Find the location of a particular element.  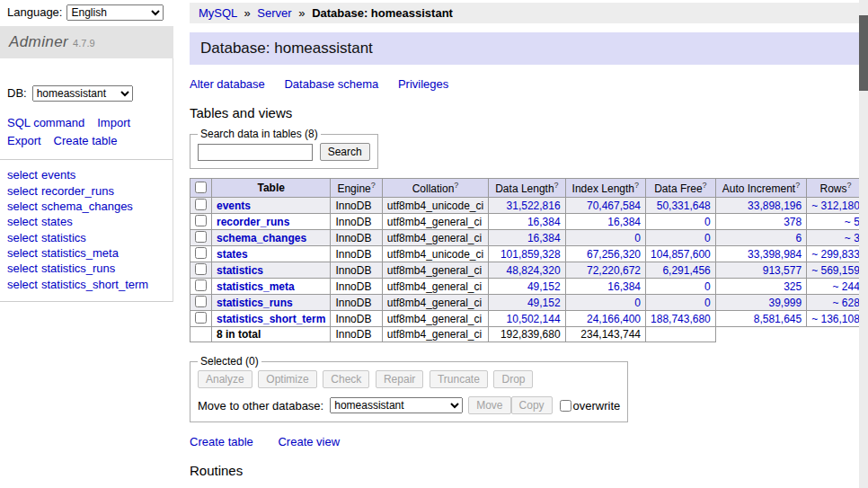

auto-increment-link: 6 is located at coordinates (798, 238).